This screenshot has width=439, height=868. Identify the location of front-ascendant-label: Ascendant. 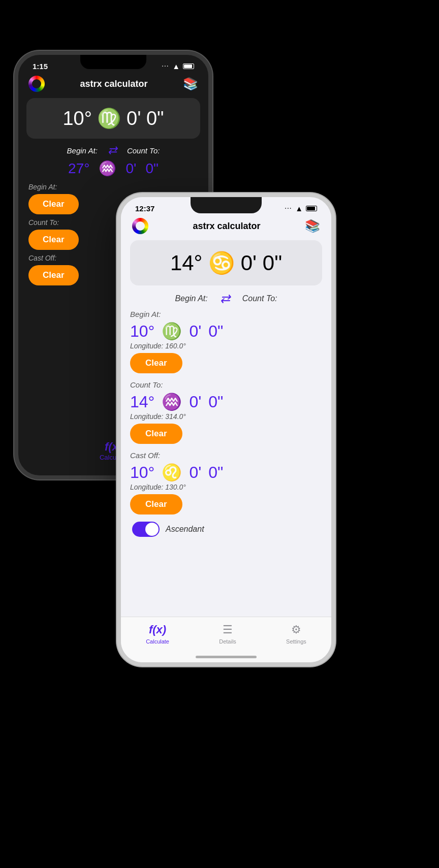
(185, 529).